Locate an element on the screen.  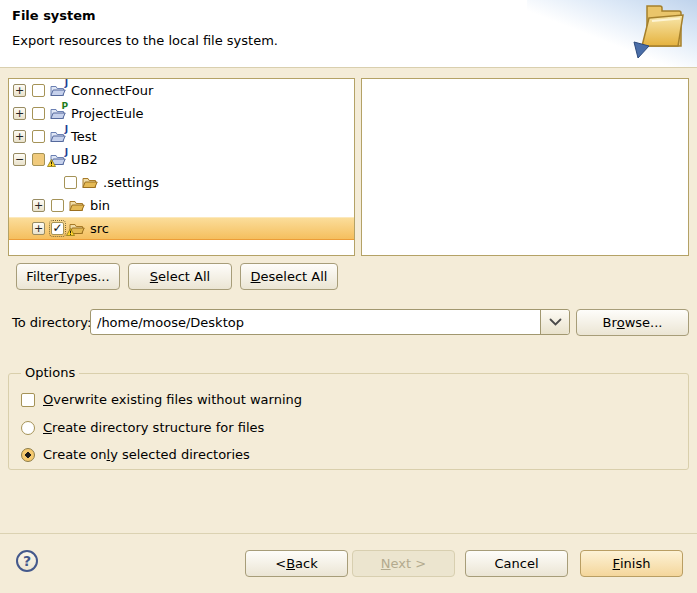
item-checkbox: ✓ is located at coordinates (58, 228).